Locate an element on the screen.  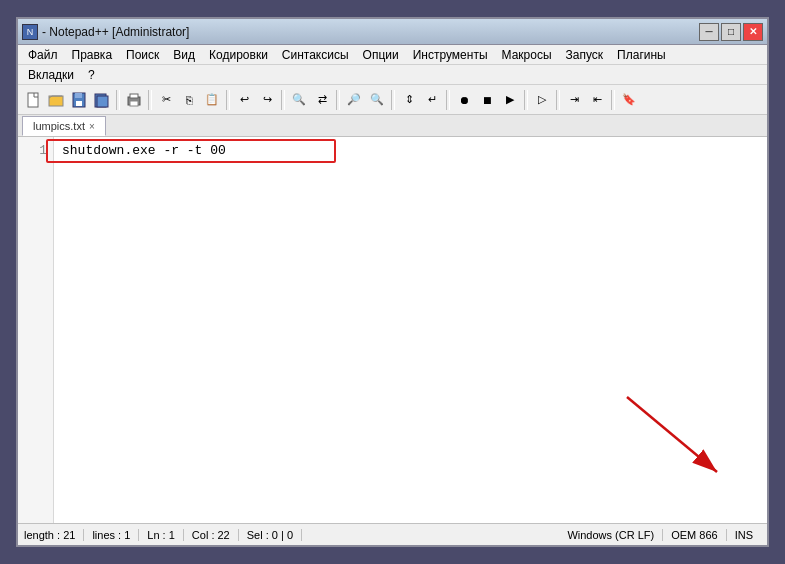
minimize-button: ─ is located at coordinates (709, 32).